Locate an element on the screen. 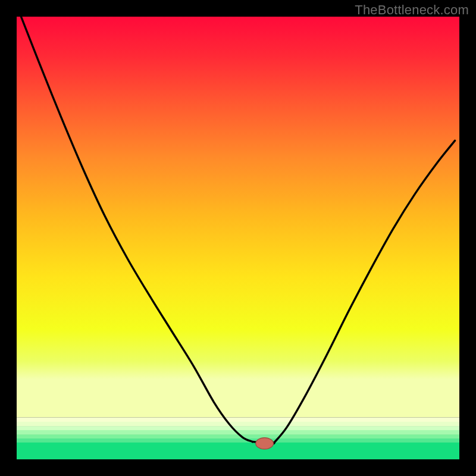  optimum-marker is located at coordinates (265, 444).